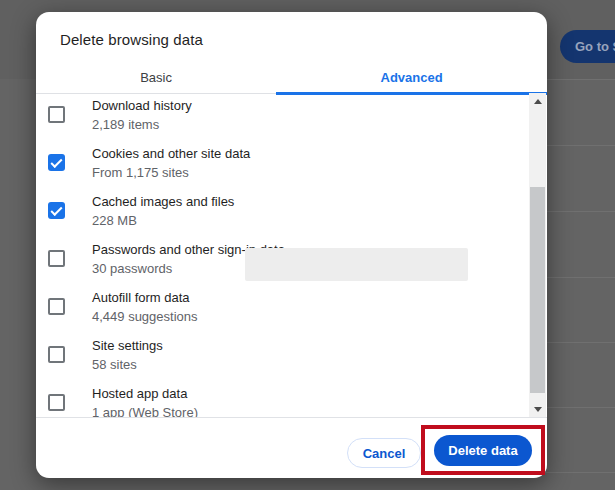 This screenshot has height=490, width=615. Describe the element at coordinates (282, 213) in the screenshot. I see `list-item-cached-images: Cached images and files 228 MB` at that location.